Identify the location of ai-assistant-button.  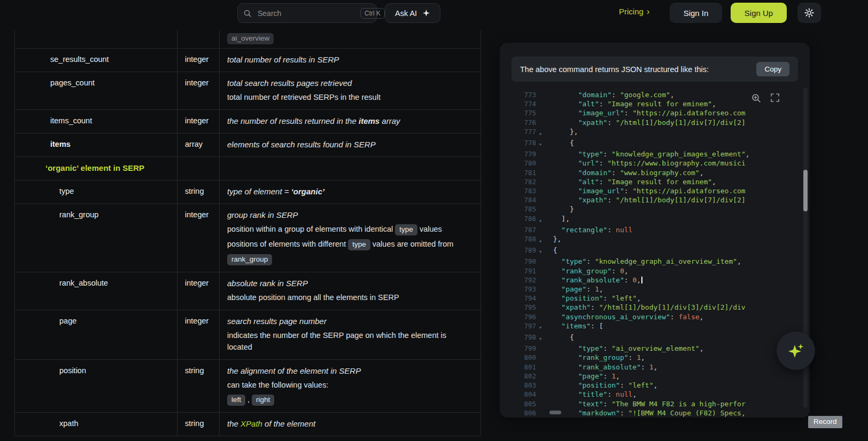
(796, 351).